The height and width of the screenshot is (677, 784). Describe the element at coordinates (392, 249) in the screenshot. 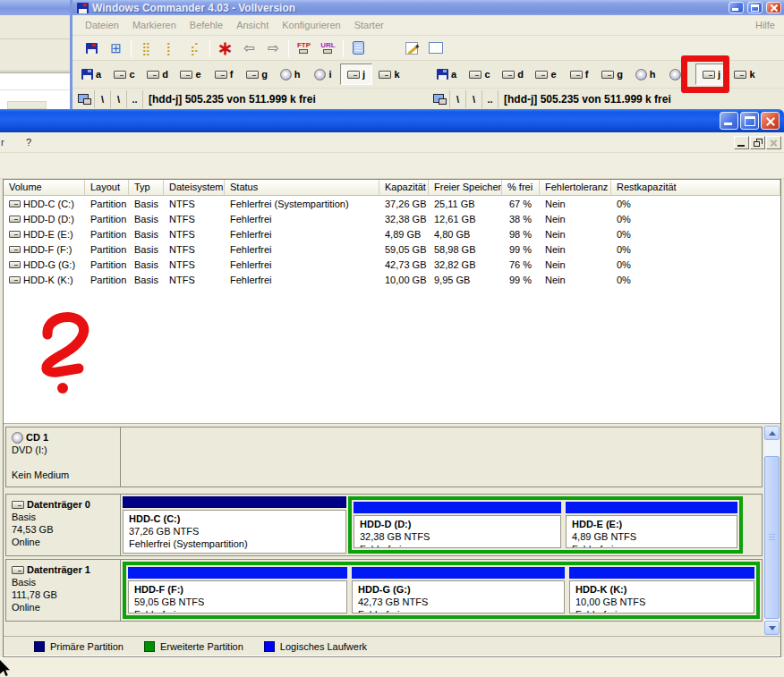

I see `table-row: HDD-F (F:) PartitionBasis NTFSFehlerfrei…` at that location.